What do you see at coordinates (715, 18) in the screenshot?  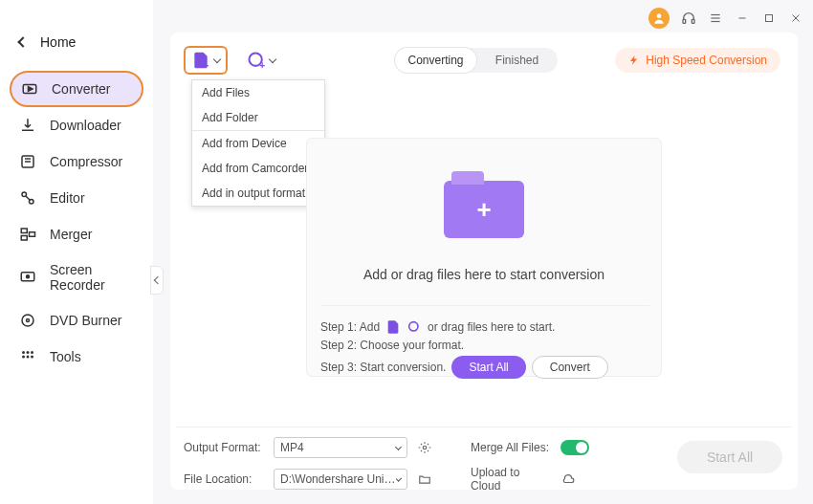 I see `menu-icon` at bounding box center [715, 18].